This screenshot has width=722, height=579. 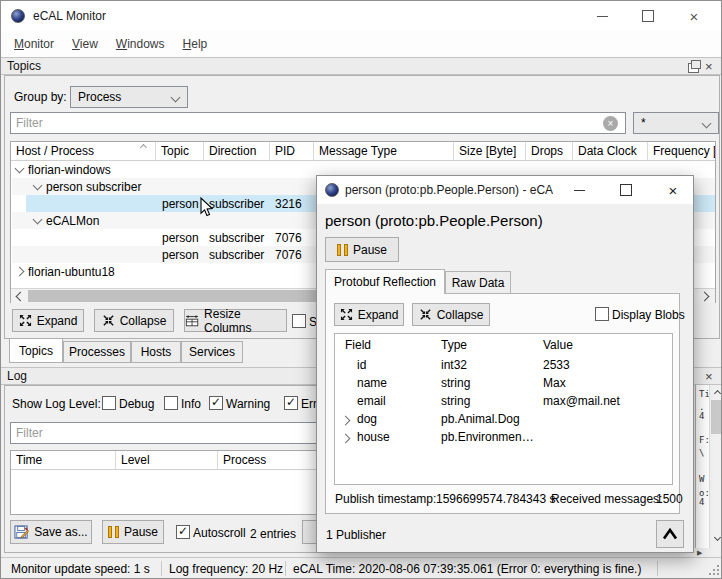 I want to click on sysinfo-text: 4, so click(x=702, y=502).